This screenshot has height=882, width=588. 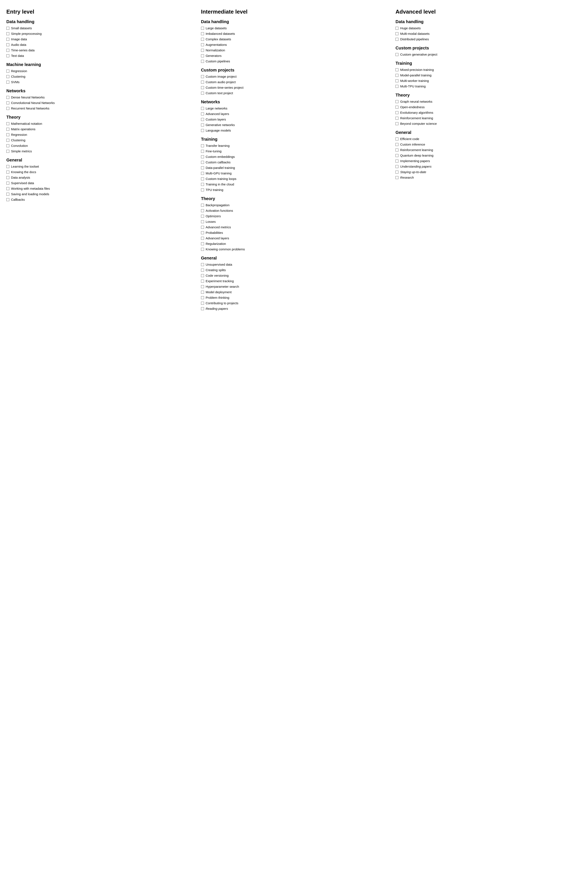 What do you see at coordinates (489, 118) in the screenshot?
I see `list-item: Reinforcement learning` at bounding box center [489, 118].